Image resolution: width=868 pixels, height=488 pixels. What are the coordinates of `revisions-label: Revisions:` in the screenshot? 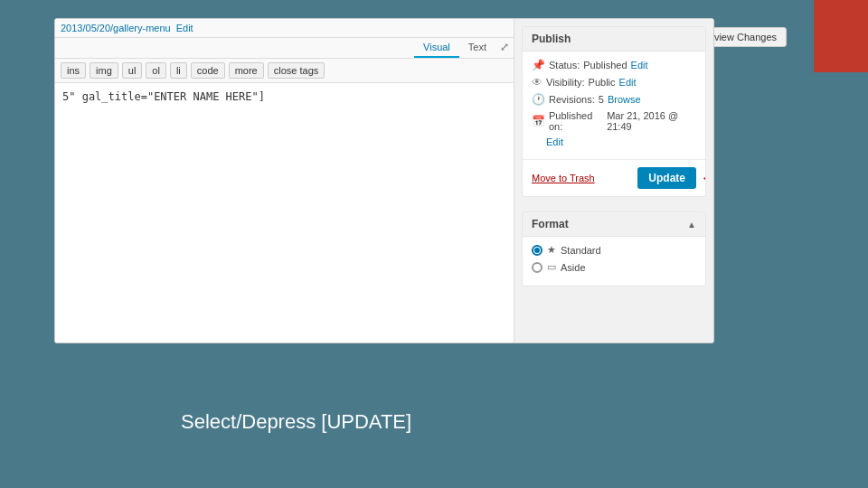 It's located at (571, 99).